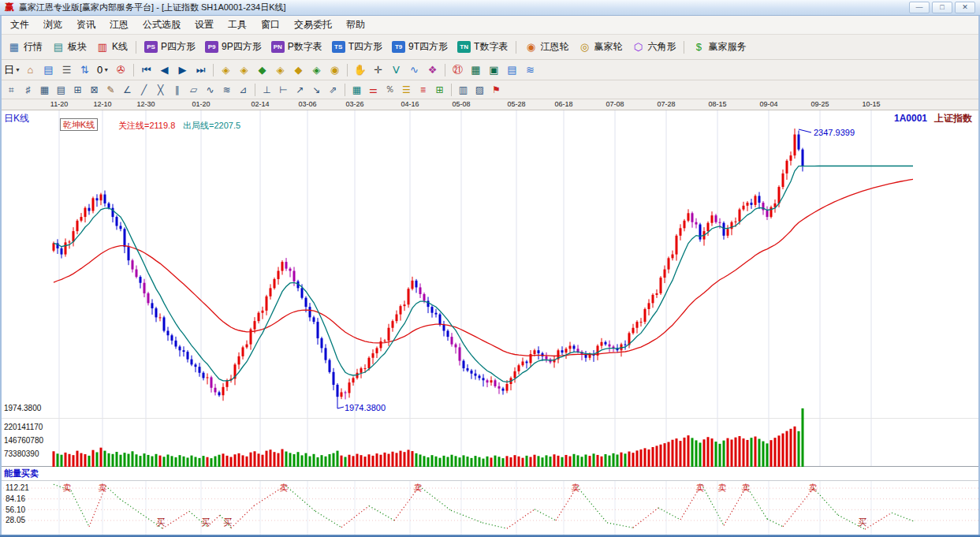 This screenshot has height=537, width=980. Describe the element at coordinates (102, 70) in the screenshot. I see `tool-zero-base-button: 0▼` at that location.